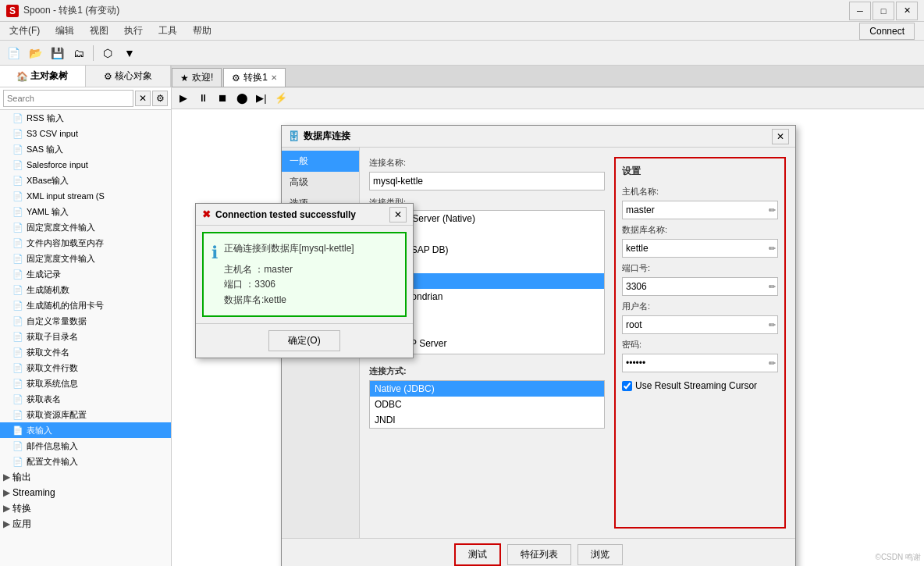 This screenshot has height=566, width=924. Describe the element at coordinates (133, 31) in the screenshot. I see `menu-run: 执行` at that location.